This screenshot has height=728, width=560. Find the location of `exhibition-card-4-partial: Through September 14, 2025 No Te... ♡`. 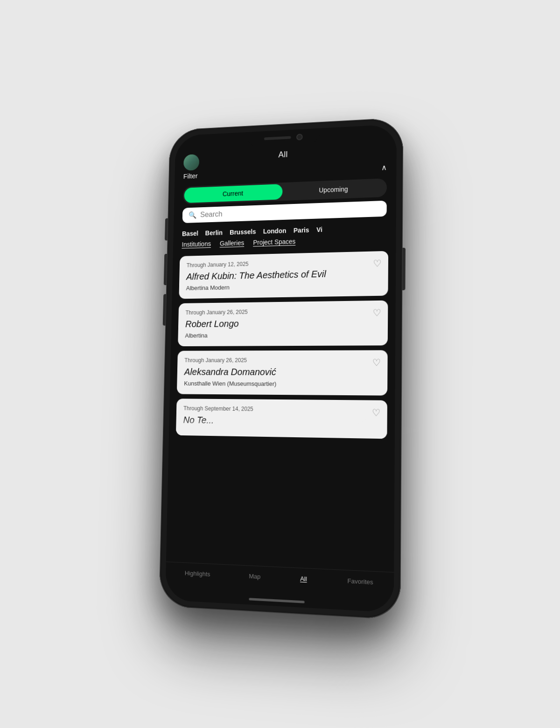

exhibition-card-4-partial: Through September 14, 2025 No Te... ♡ is located at coordinates (282, 419).